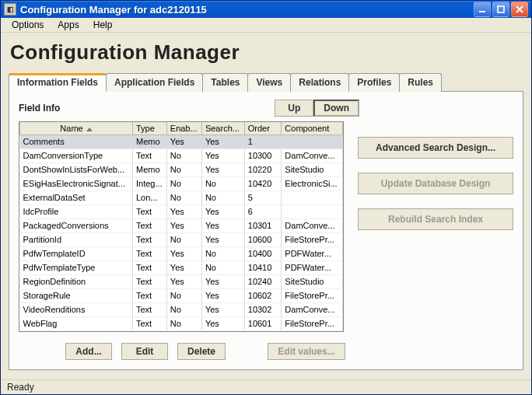 This screenshot has height=395, width=532. What do you see at coordinates (520, 9) in the screenshot?
I see `close-button` at bounding box center [520, 9].